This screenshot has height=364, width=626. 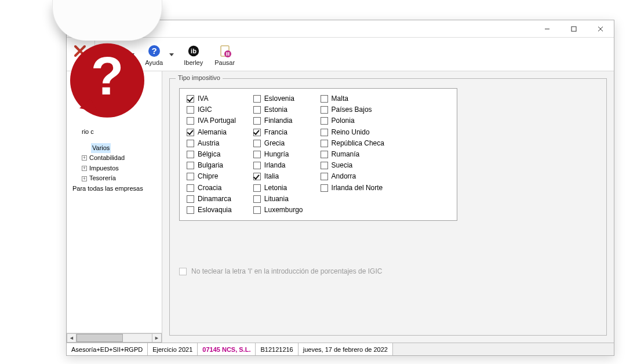 I want to click on tree-item-label: Para todas las empresas, so click(x=108, y=189).